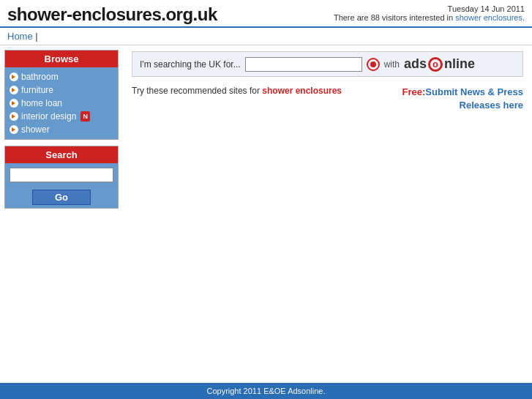 Image resolution: width=532 pixels, height=399 pixels. Describe the element at coordinates (190, 64) in the screenshot. I see `search-label: I'm searching the UK for...` at that location.